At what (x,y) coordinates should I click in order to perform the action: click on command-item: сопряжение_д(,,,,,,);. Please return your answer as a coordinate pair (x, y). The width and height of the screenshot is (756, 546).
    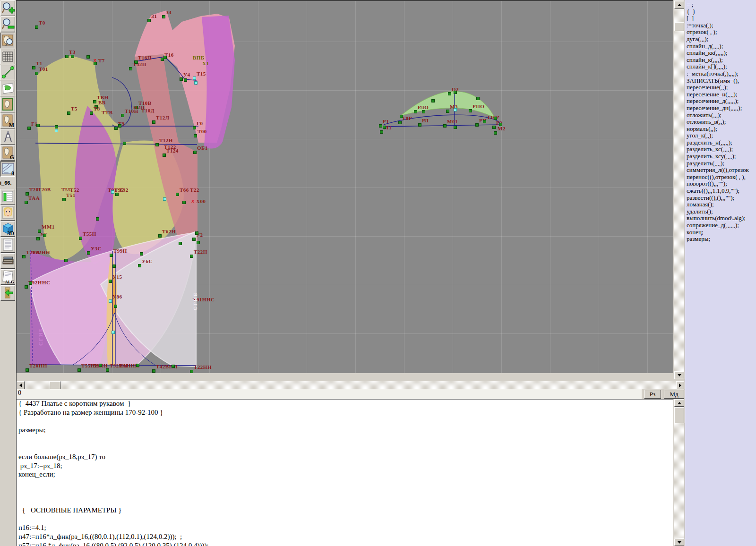
    Looking at the image, I should click on (721, 226).